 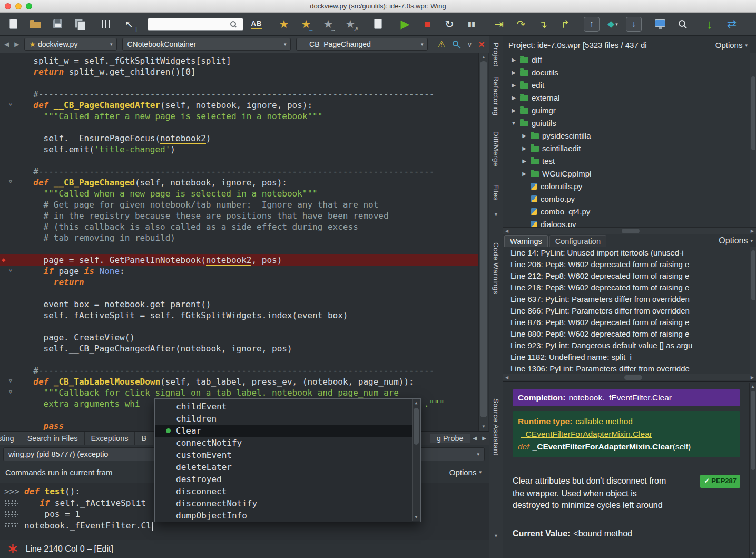 What do you see at coordinates (710, 24) in the screenshot?
I see `goto-definition-icon: ↓` at bounding box center [710, 24].